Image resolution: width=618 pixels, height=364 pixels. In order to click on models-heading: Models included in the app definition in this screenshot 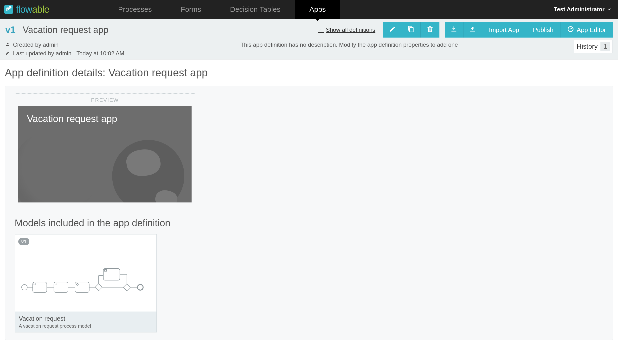, I will do `click(309, 223)`.